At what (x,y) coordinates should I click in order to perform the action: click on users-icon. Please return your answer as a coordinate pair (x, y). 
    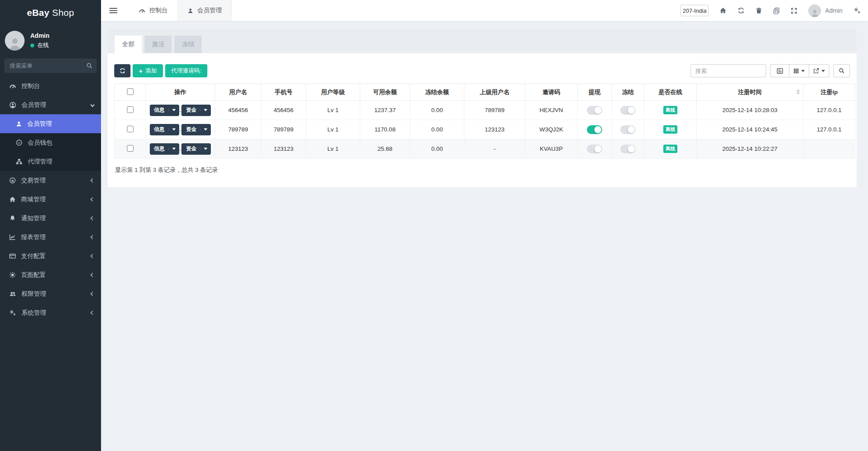
    Looking at the image, I should click on (13, 294).